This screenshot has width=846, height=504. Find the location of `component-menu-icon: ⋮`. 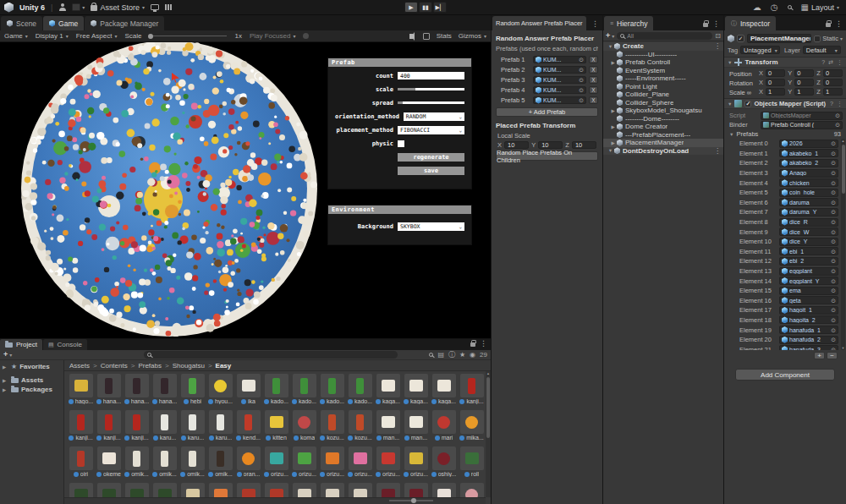

component-menu-icon: ⋮ is located at coordinates (839, 104).